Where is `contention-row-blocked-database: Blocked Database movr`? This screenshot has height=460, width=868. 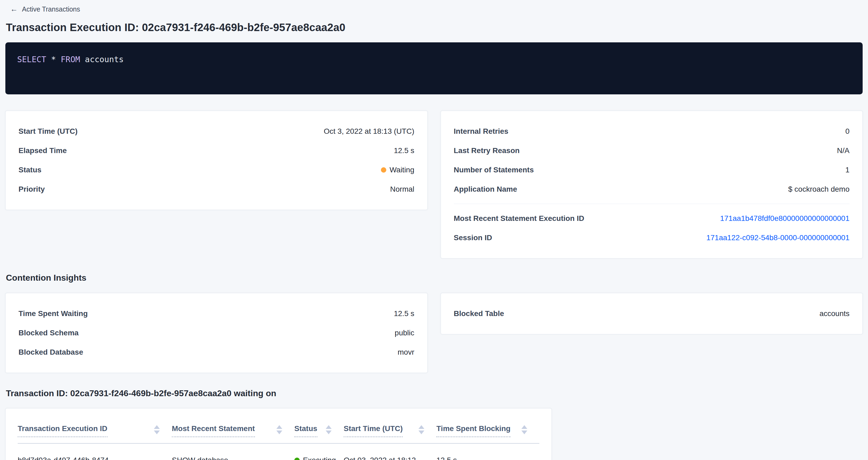
contention-row-blocked-database: Blocked Database movr is located at coordinates (216, 352).